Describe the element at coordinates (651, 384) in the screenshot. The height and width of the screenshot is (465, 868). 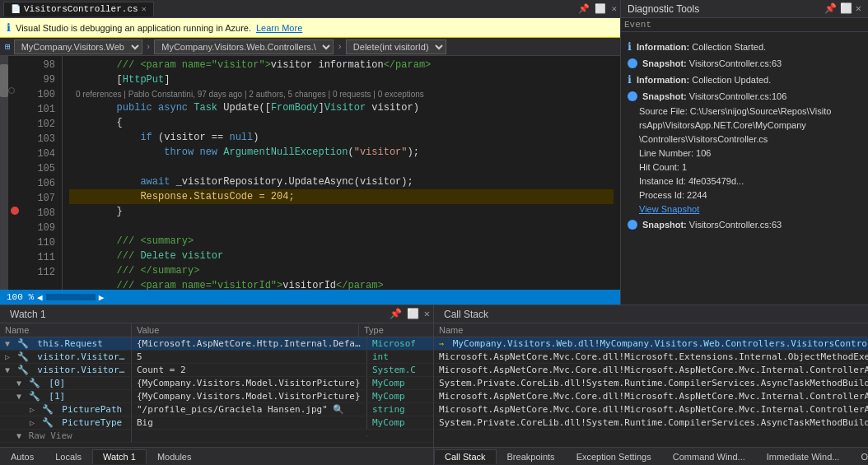
I see `cs-row-3: System.Private.CoreLib.dll!System.Runtim…` at that location.